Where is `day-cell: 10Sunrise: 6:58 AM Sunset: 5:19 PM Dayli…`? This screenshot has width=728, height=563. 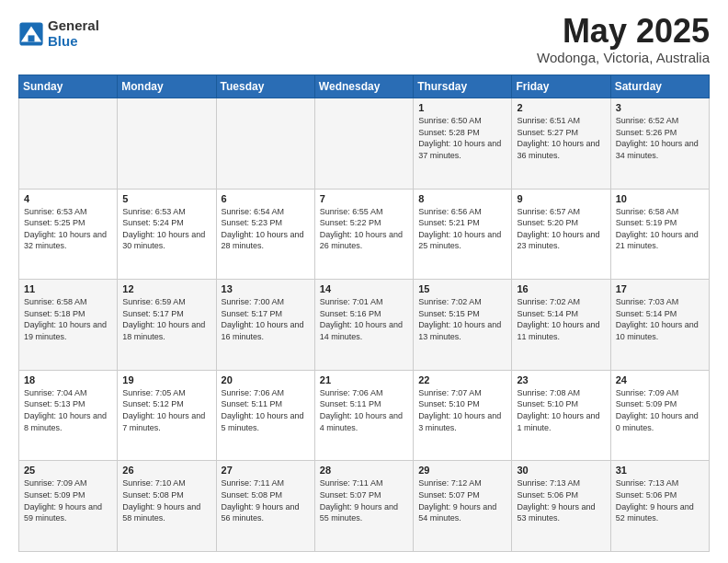
day-cell: 10Sunrise: 6:58 AM Sunset: 5:19 PM Dayli… is located at coordinates (660, 234).